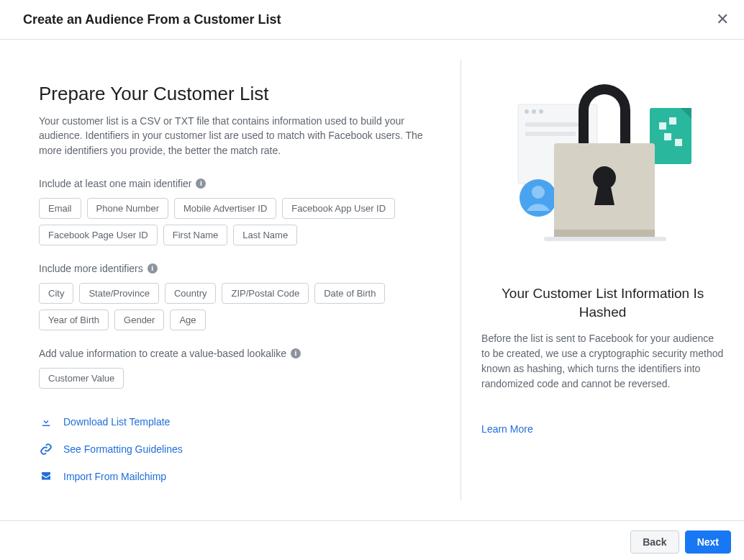 The width and height of the screenshot is (744, 560). What do you see at coordinates (265, 294) in the screenshot?
I see `chip-zip: ZIP/Postal Code` at bounding box center [265, 294].